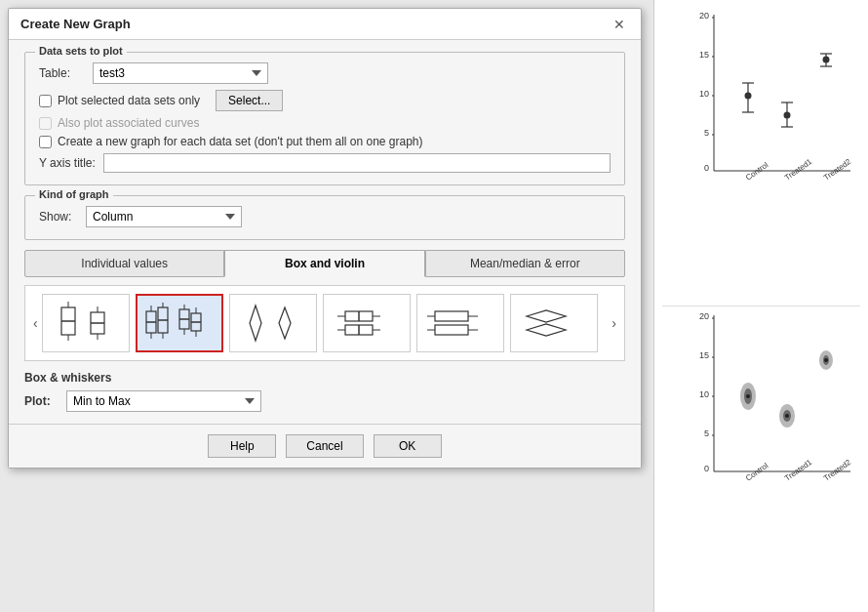  Describe the element at coordinates (76, 23) in the screenshot. I see `dialog-title: Create New Graph` at that location.